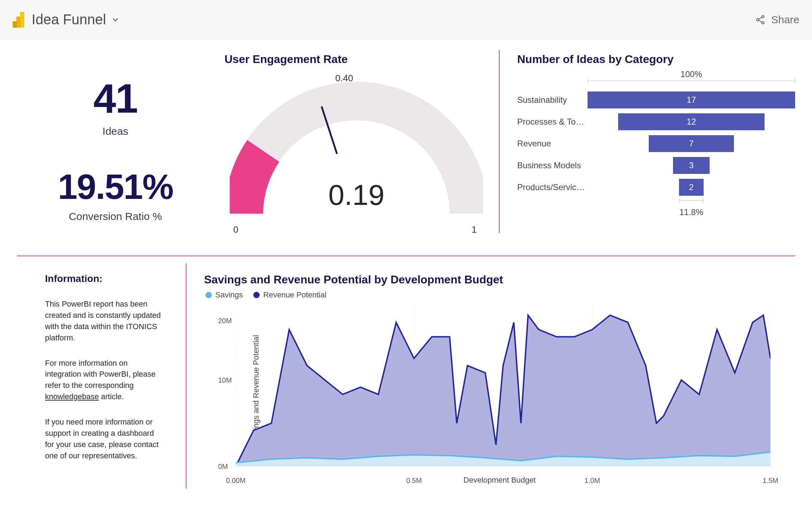  Describe the element at coordinates (72, 396) in the screenshot. I see `knowledgebase-link: knowledgebase` at that location.